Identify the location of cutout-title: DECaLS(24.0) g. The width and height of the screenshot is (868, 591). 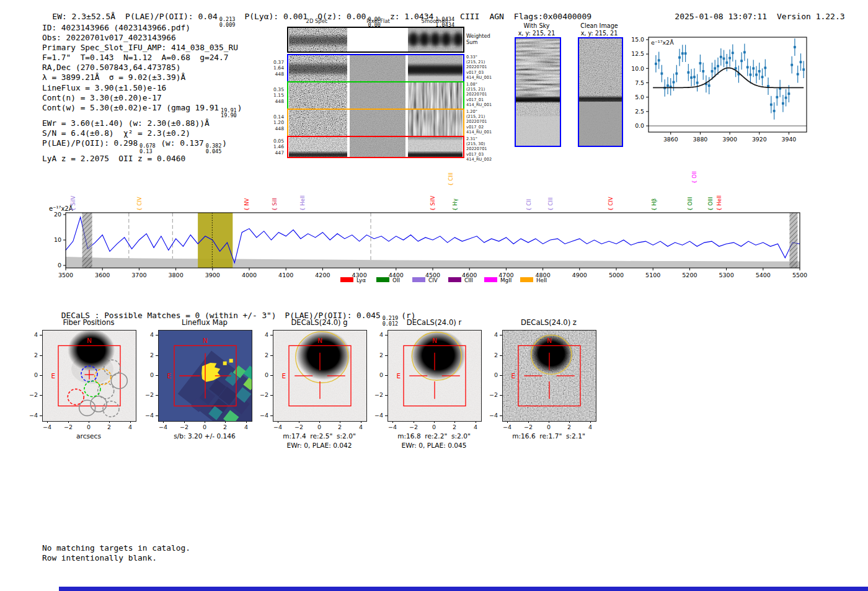
(319, 322).